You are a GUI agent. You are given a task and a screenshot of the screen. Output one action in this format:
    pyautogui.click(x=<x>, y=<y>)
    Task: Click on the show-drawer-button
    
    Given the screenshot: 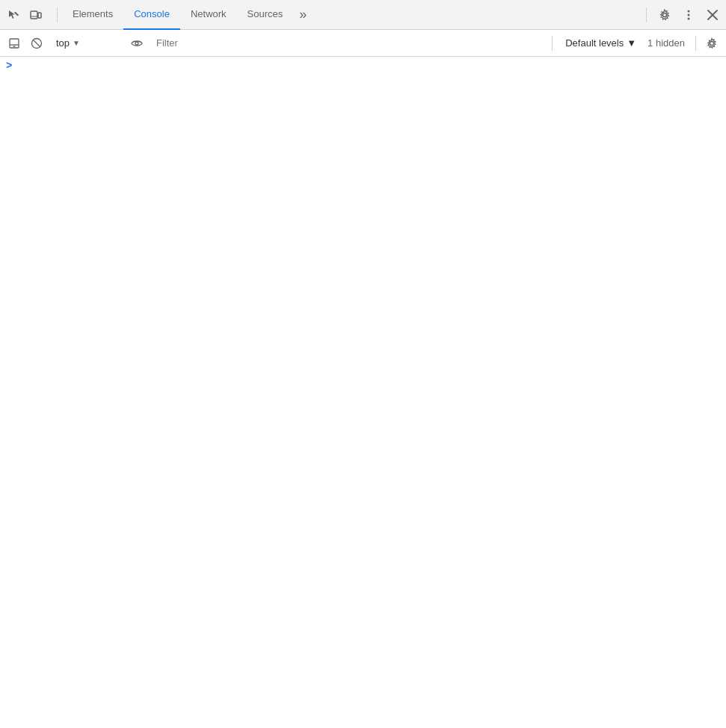 What is the action you would take?
    pyautogui.click(x=14, y=43)
    